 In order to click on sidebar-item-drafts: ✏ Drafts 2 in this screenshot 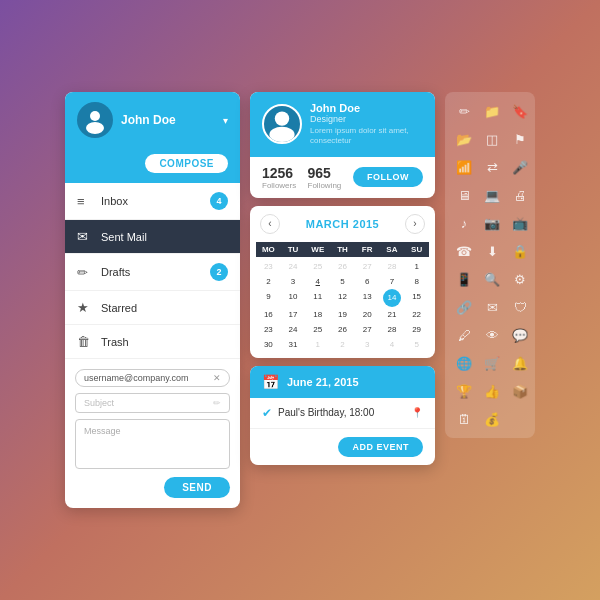, I will do `click(152, 272)`.